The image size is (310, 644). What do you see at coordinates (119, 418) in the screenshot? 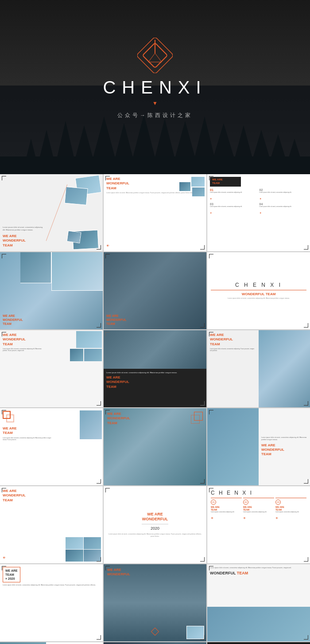
I see `s11-heading: WE AREWONDERFULTEAM` at bounding box center [119, 418].